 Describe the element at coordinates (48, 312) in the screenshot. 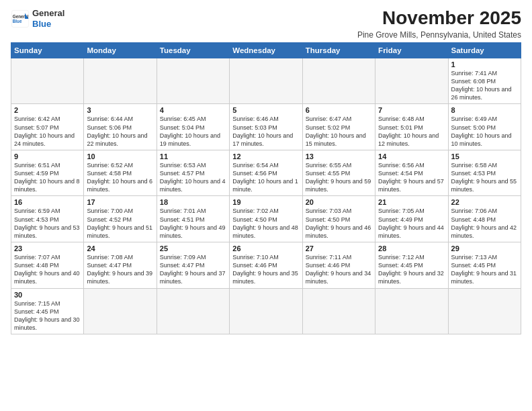

I see `calendar-cell: 30Sunrise: 7:15 AM Sunset: 4:45 PM Dayli…` at that location.